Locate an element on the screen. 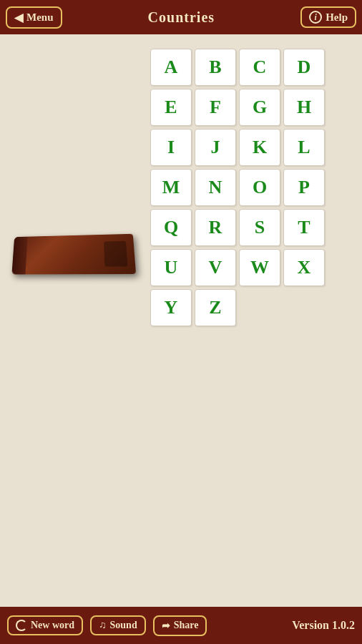 This screenshot has width=362, height=644. letter-cell-e: E is located at coordinates (171, 107).